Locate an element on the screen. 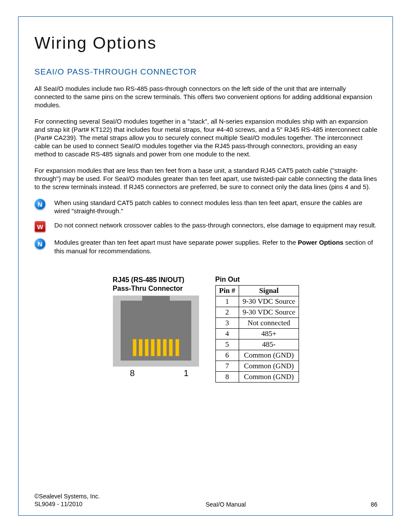  footer-docnum: SL9049 - 11/2010 is located at coordinates (59, 504).